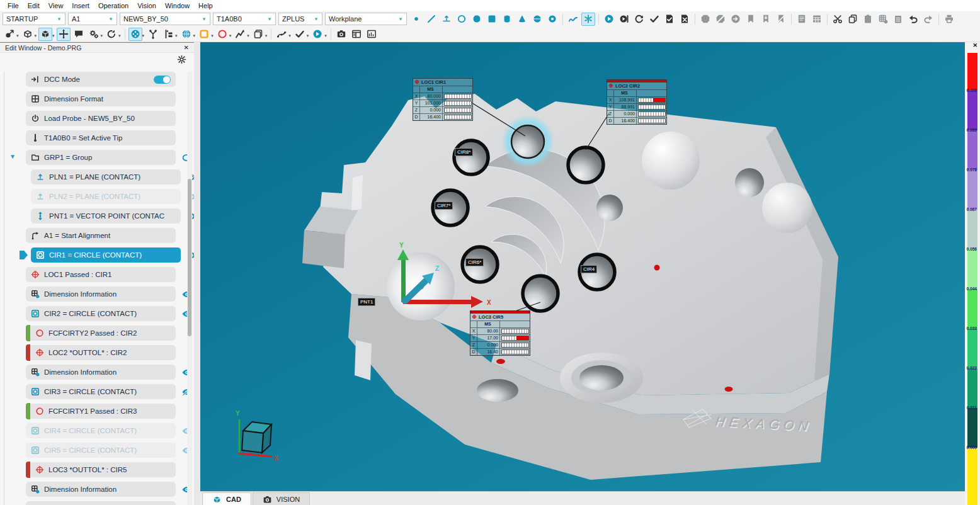 This screenshot has width=980, height=505. What do you see at coordinates (624, 19) in the screenshot?
I see `execute-from-cursor-icon` at bounding box center [624, 19].